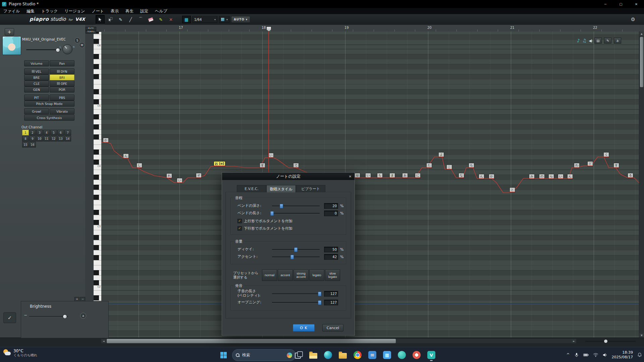  Describe the element at coordinates (47, 40) in the screenshot. I see `track-name: MIKU_V4X_Original_EVEC` at that location.